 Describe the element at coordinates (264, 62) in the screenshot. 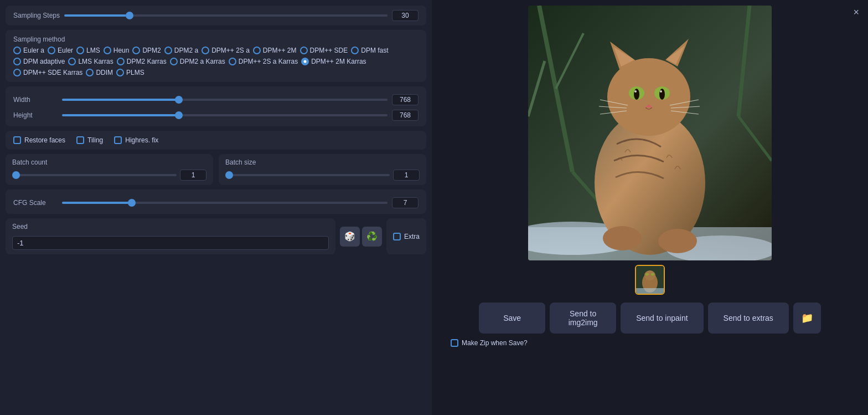

I see `radio-dpm2sakarras: DPM++ 2S a Karras` at that location.